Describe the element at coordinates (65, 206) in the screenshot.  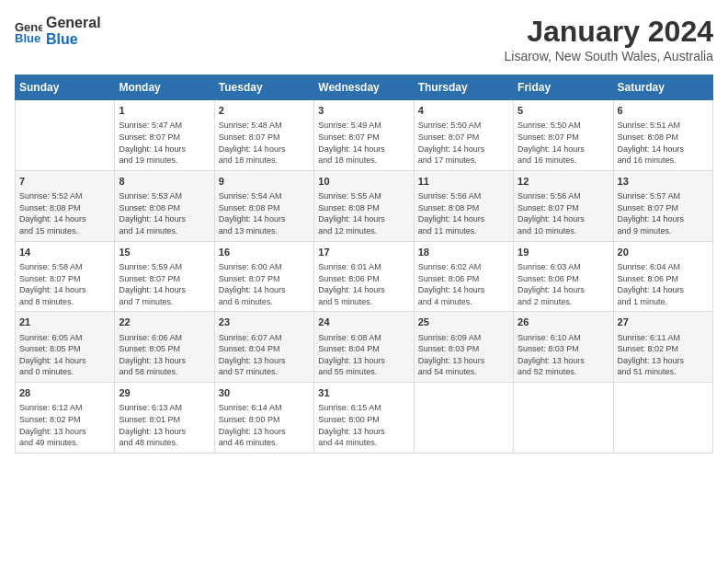
I see `calendar-cell: 7Sunrise: 5:52 AM Sunset: 8:08 PM Daylig…` at that location.